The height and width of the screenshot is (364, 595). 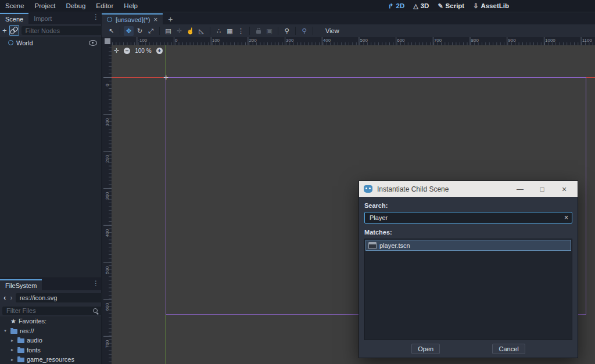 What do you see at coordinates (218, 31) in the screenshot?
I see `smart-snap-toggle-icon: ∴` at bounding box center [218, 31].